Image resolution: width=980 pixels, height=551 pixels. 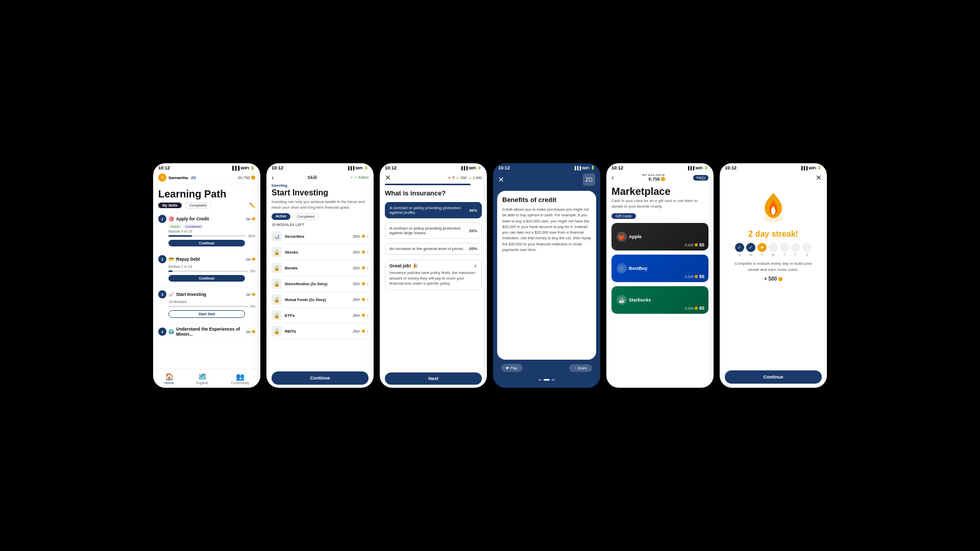 I want to click on bestbuy-card: 🛒 BestBuy 5,000 $5, so click(x=660, y=268).